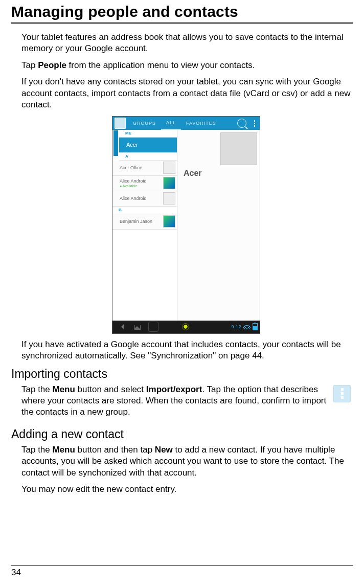  What do you see at coordinates (133, 186) in the screenshot?
I see `contact-status: ● Available` at bounding box center [133, 186].